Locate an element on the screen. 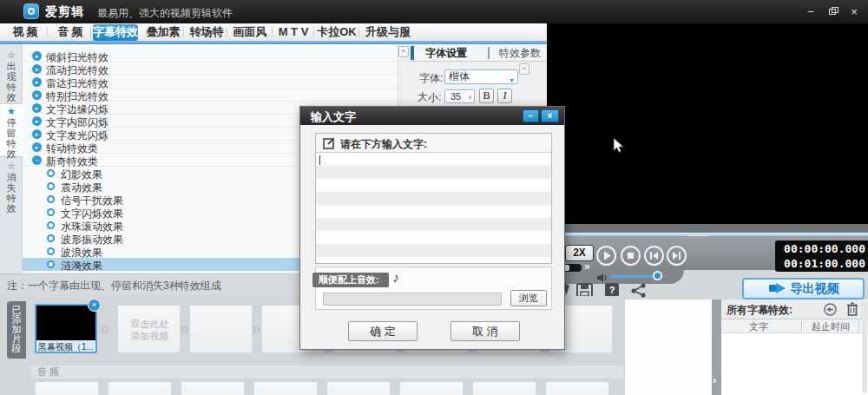  play-button is located at coordinates (606, 255).